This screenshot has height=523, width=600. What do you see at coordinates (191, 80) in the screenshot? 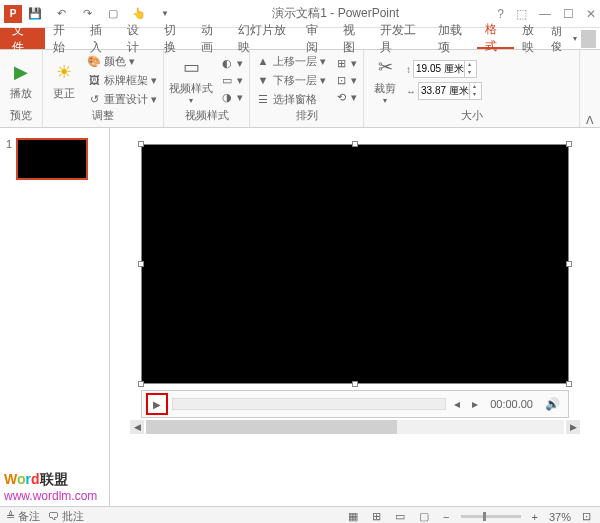
I see `video-styles-button: ▭ 视频样式 ▾` at bounding box center [191, 80].